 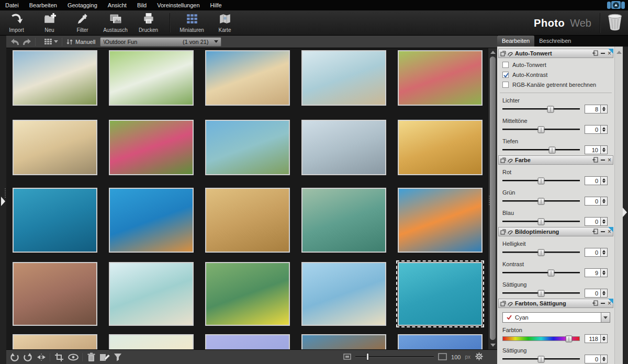 What do you see at coordinates (225, 23) in the screenshot?
I see `map-button: Karte` at bounding box center [225, 23].